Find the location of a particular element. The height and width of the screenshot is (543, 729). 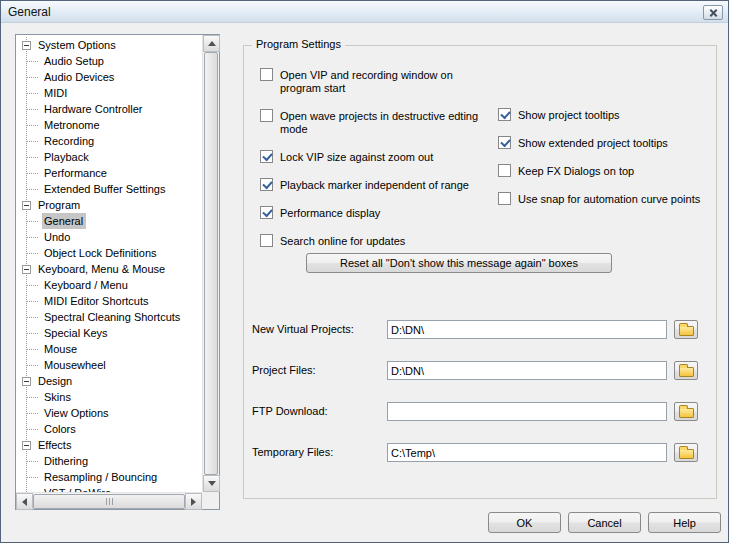

tree-item: Effects is located at coordinates (109, 445).